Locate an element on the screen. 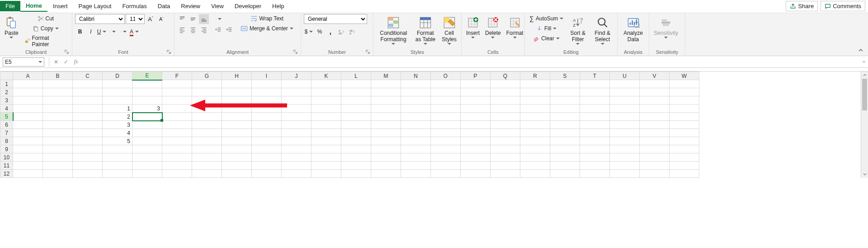 This screenshot has width=868, height=248. cell-D1 is located at coordinates (118, 84).